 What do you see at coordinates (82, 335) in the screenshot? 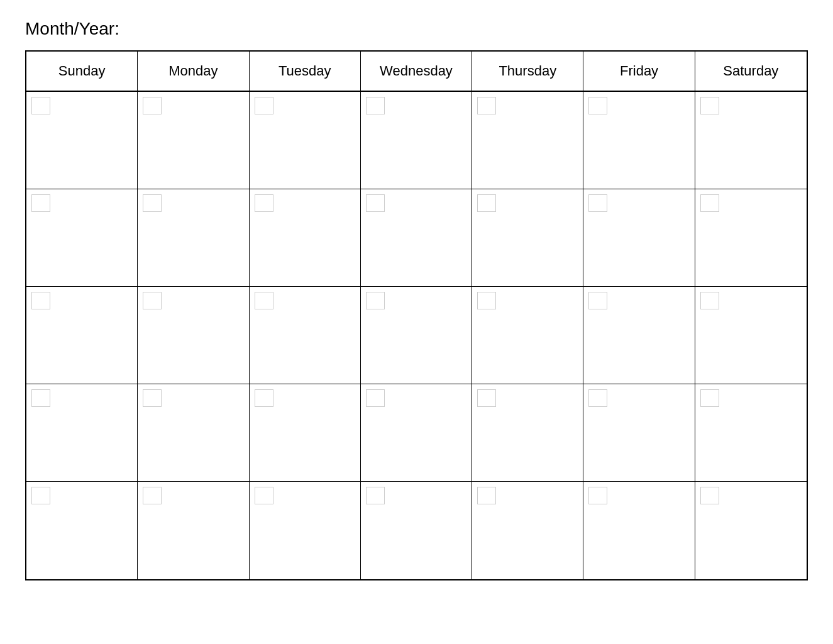
I see `cell-w3-sun` at bounding box center [82, 335].